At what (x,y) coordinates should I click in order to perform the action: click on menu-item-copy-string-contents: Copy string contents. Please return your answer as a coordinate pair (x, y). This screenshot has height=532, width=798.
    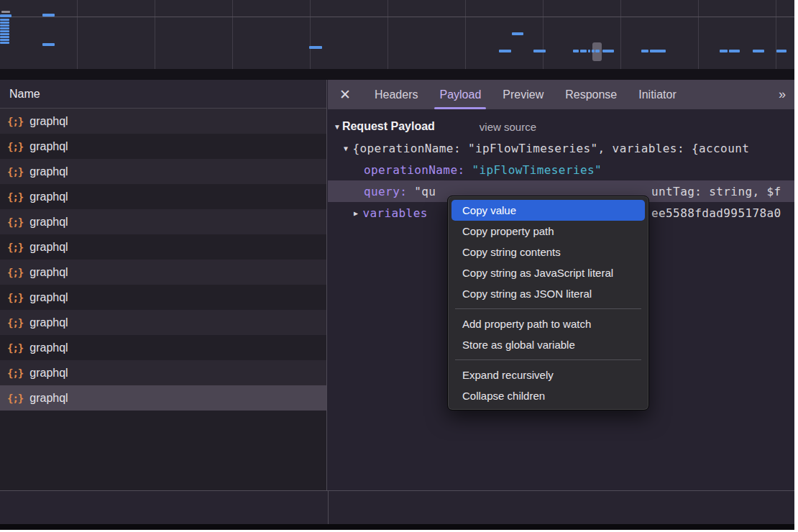
    Looking at the image, I should click on (548, 252).